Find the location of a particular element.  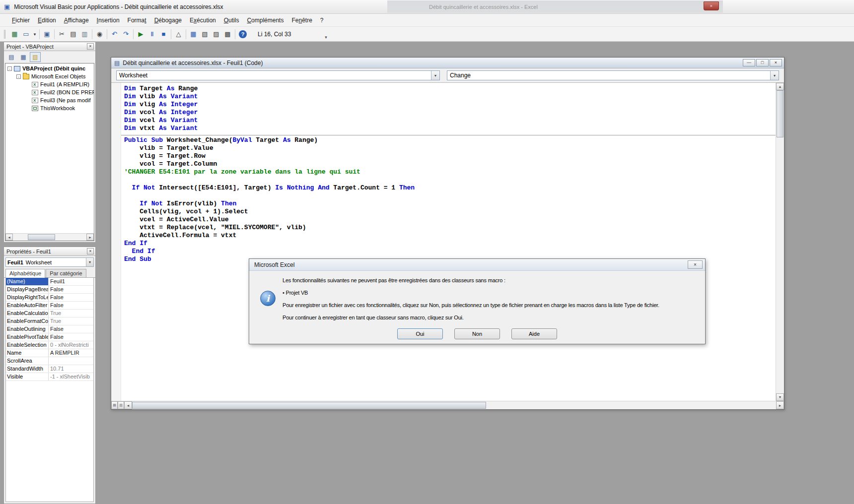

code-vscrollbar: ▲ ▼ is located at coordinates (780, 242).